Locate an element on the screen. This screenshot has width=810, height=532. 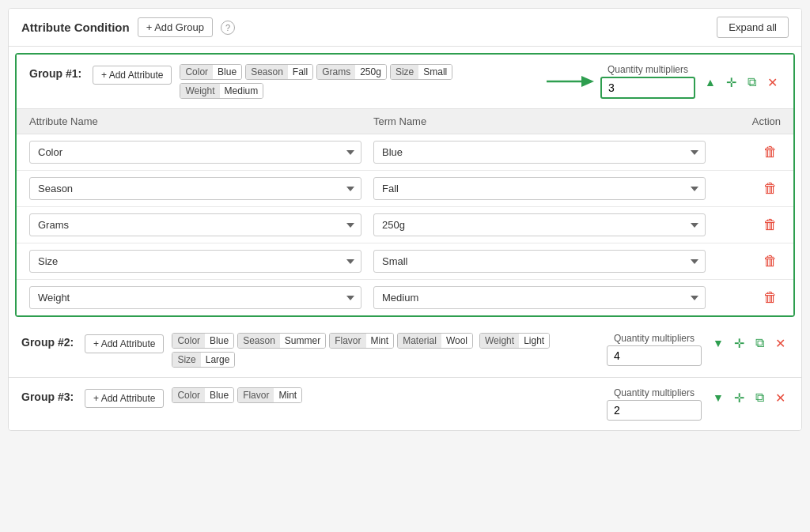
delete-row-4: 🗑 is located at coordinates (749, 297).